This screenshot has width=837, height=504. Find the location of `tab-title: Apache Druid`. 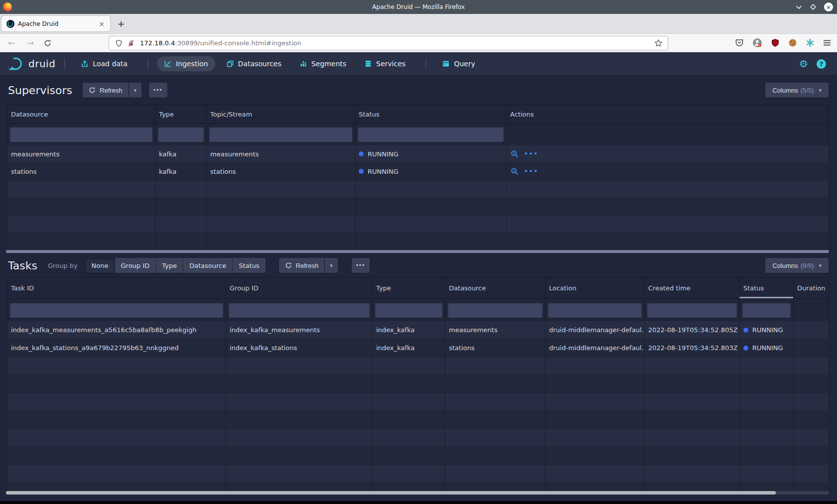

tab-title: Apache Druid is located at coordinates (58, 24).